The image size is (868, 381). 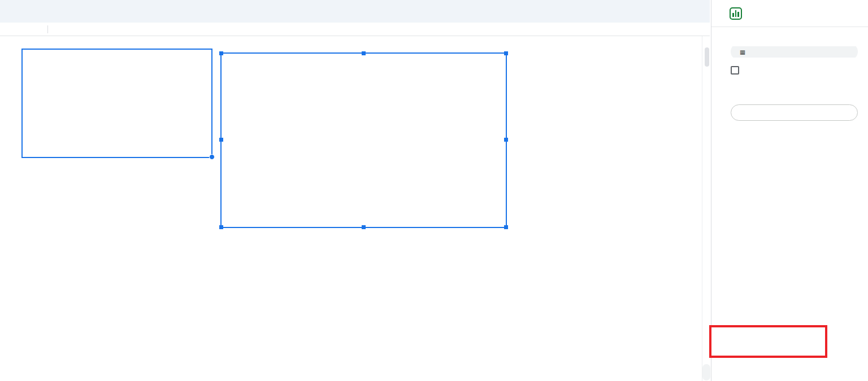 I want to click on aggregate-checkbox, so click(x=735, y=70).